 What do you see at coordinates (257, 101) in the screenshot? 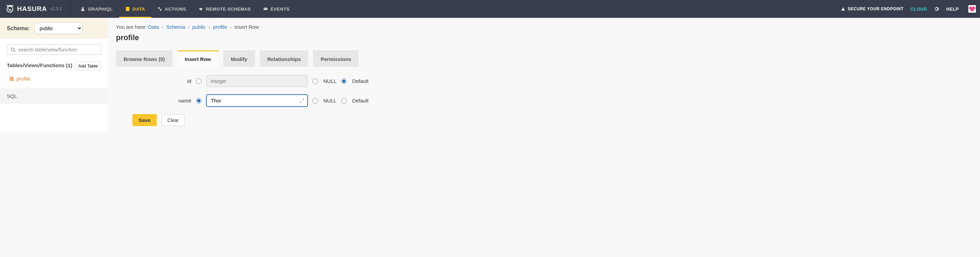
I see `input-name` at bounding box center [257, 101].